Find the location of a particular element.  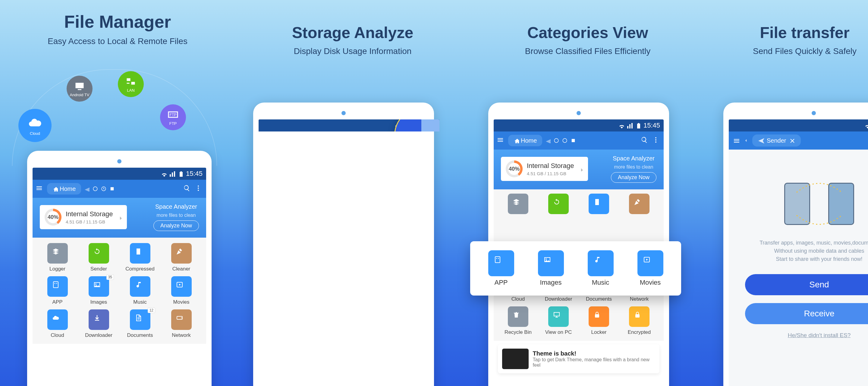

panel2-subtitle: Display Disk Usage Information is located at coordinates (352, 51).